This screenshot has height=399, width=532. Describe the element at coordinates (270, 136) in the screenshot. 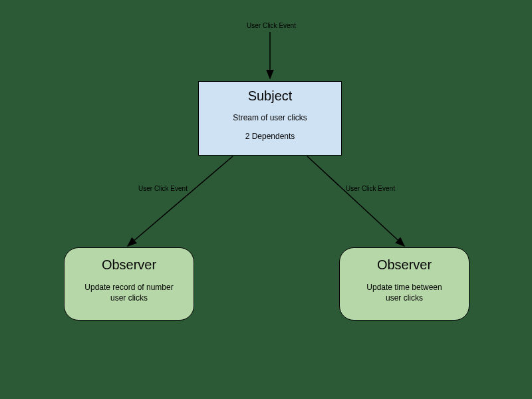

I see `subject-line-2: 2 Dependents` at that location.